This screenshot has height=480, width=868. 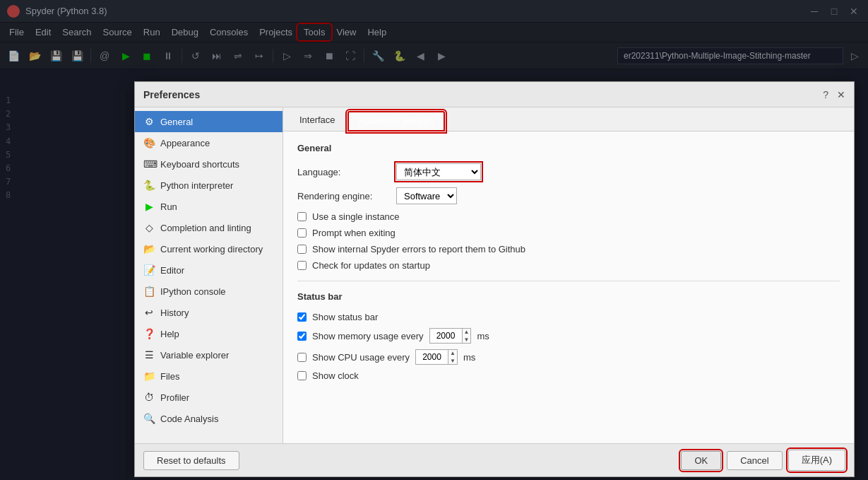 What do you see at coordinates (396, 122) in the screenshot?
I see `tab-advanced: Advanced settings` at bounding box center [396, 122].